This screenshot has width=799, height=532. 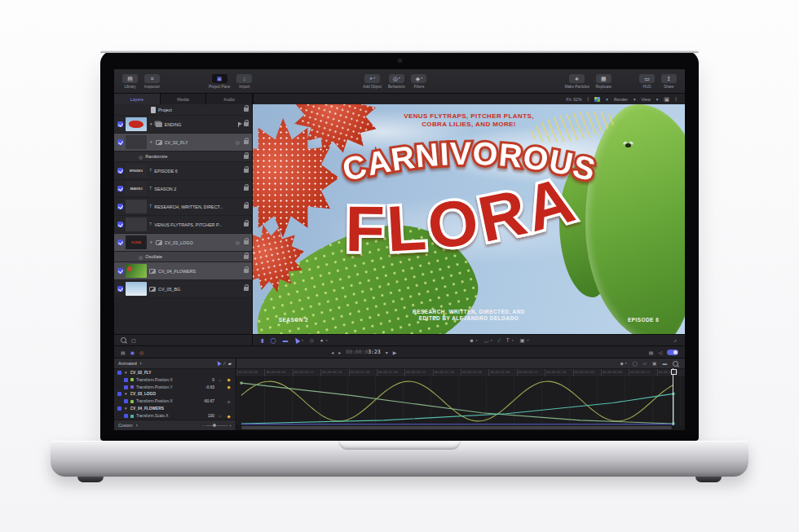 I want to click on paint-tool: ●, so click(x=322, y=341).